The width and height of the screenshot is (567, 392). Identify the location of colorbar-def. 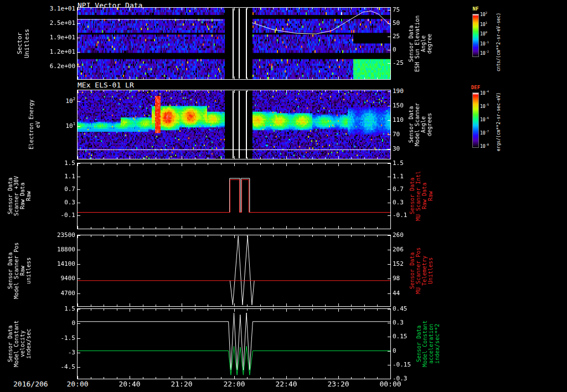
(476, 120).